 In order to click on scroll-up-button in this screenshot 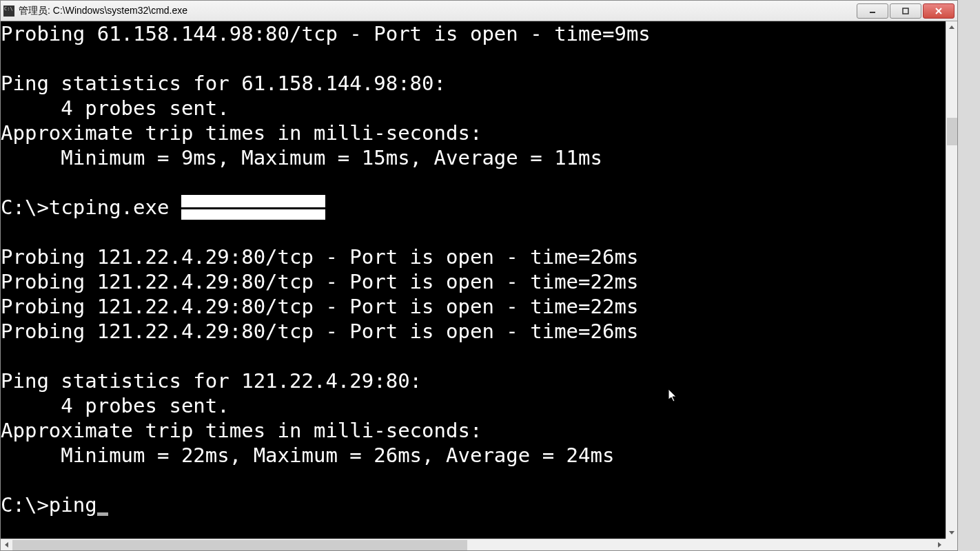, I will do `click(952, 28)`.